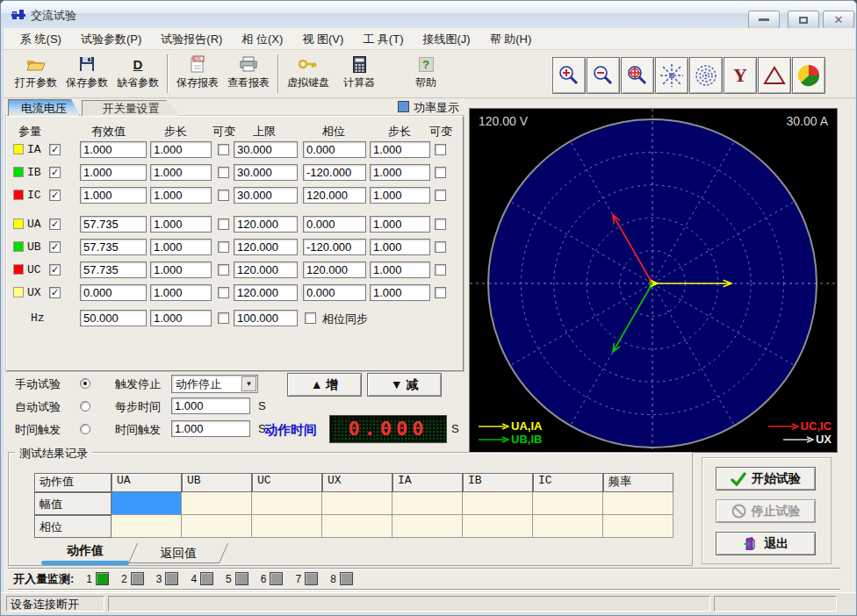 This screenshot has height=616, width=857. I want to click on zoom-full-button, so click(637, 75).